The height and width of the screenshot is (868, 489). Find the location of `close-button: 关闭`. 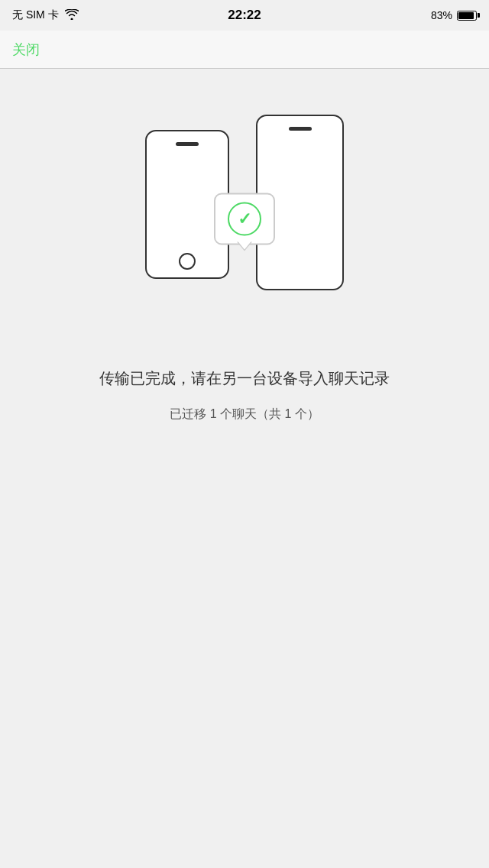

close-button: 关闭 is located at coordinates (26, 50).